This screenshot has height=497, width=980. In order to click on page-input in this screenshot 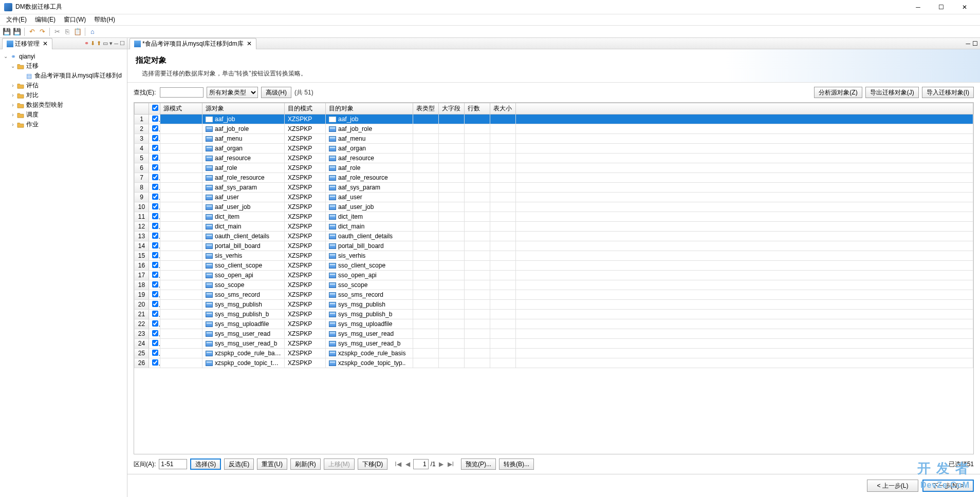, I will do `click(421, 464)`.